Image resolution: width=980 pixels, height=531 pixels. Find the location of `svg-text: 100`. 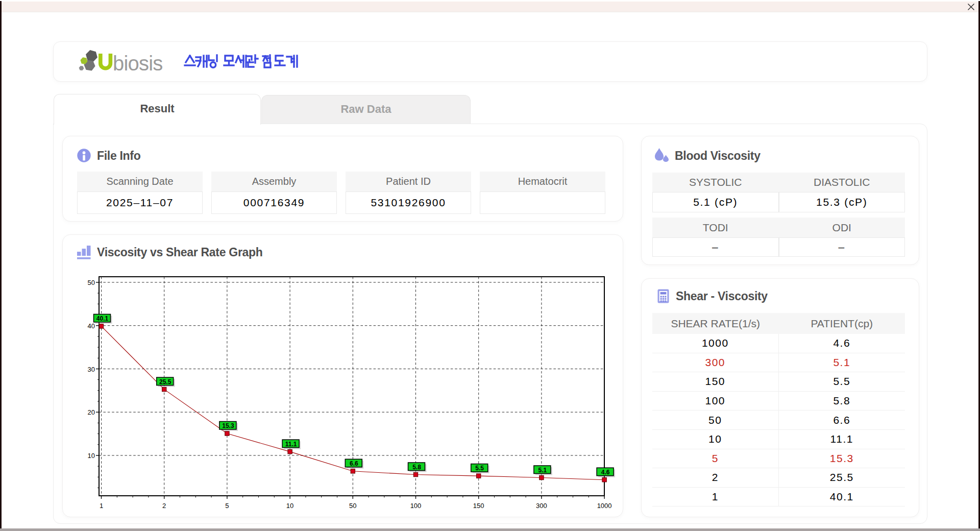

svg-text: 100 is located at coordinates (416, 505).